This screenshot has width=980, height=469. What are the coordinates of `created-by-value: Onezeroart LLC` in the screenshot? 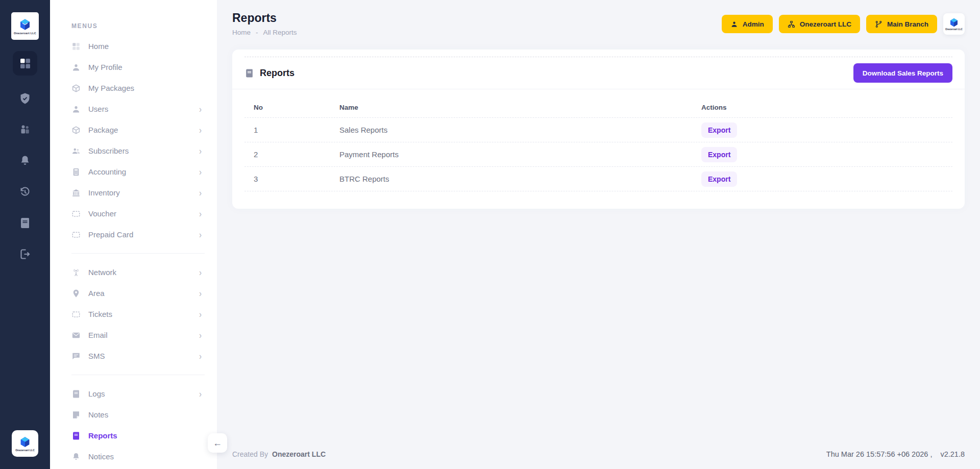 It's located at (299, 454).